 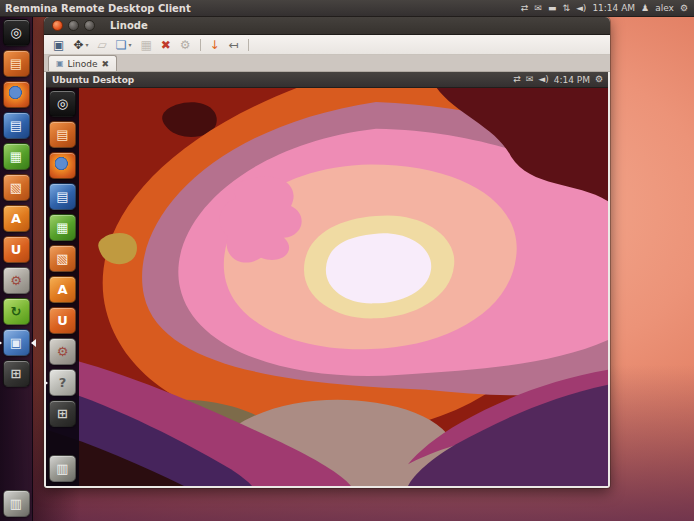 I want to click on minimize-to-tray-icon: ↓, so click(x=215, y=45).